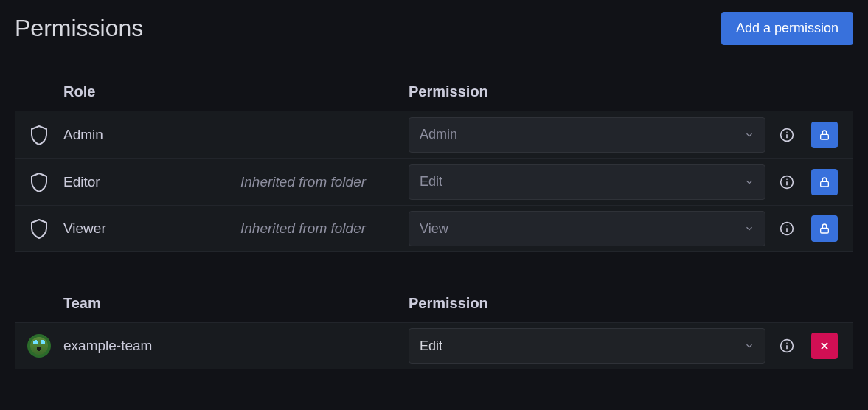  Describe the element at coordinates (152, 135) in the screenshot. I see `role-name: Admin` at that location.